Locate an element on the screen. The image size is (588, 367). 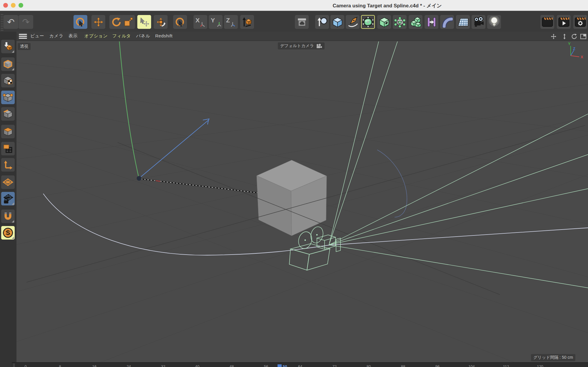
minimize-button is located at coordinates (13, 5).